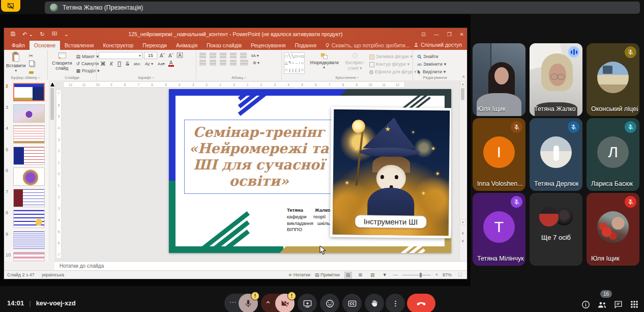 The width and height of the screenshot is (644, 312). I want to click on meeting-details-button, so click(586, 304).